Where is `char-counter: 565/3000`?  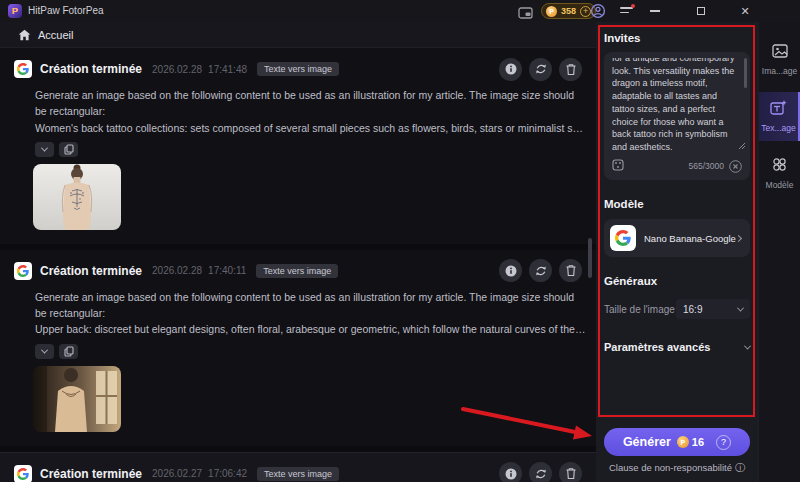
char-counter: 565/3000 is located at coordinates (706, 166).